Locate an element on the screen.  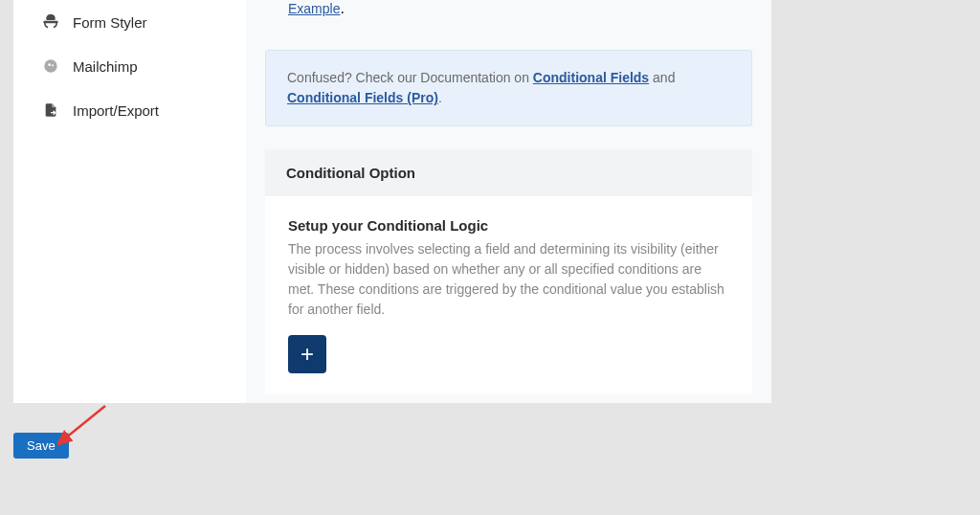
info-prefix: Confused? Check our Documentation on is located at coordinates (410, 78).